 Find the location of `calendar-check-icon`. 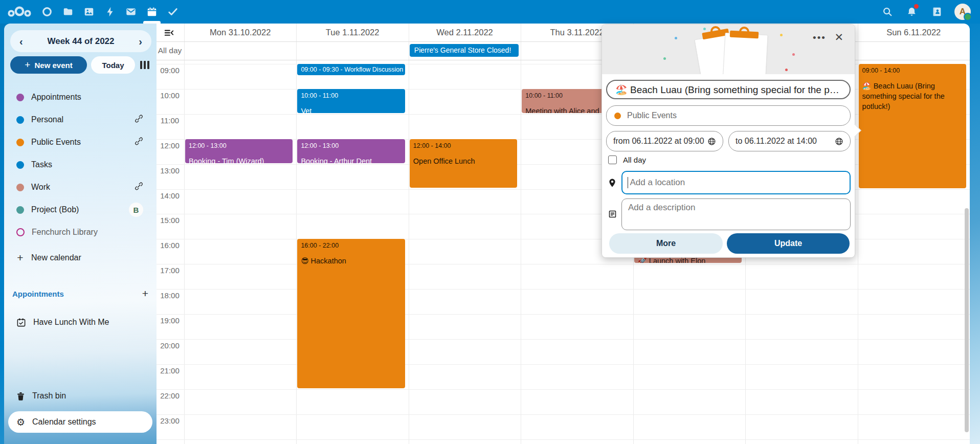

calendar-check-icon is located at coordinates (21, 322).